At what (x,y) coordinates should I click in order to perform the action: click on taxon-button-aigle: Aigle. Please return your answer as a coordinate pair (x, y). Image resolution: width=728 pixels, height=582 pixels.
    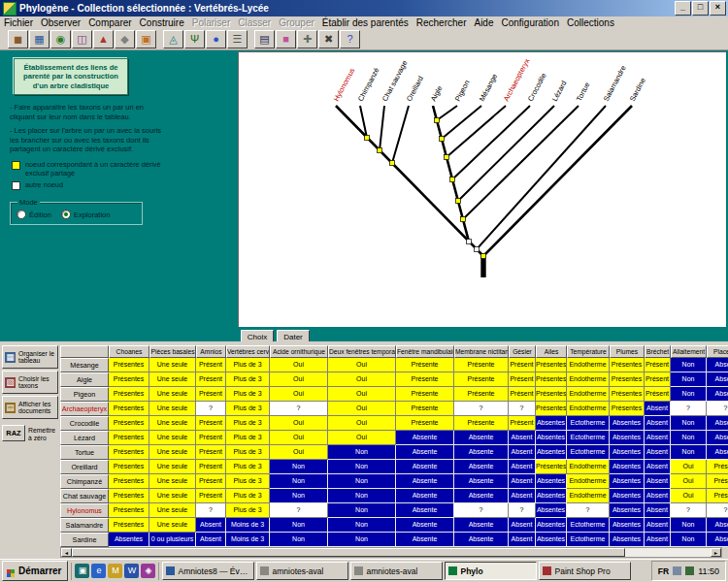
    Looking at the image, I should click on (84, 380).